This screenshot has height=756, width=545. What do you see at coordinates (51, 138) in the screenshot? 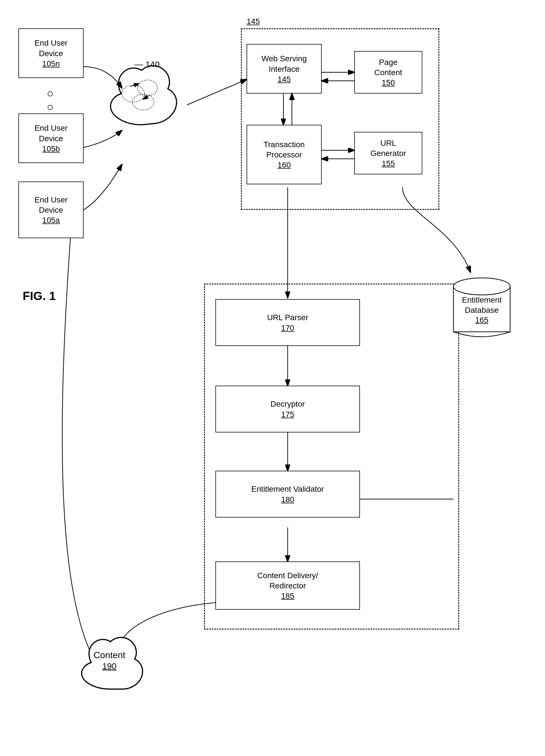
I see `end-user-device-b-box: End UserDevice 105b` at bounding box center [51, 138].